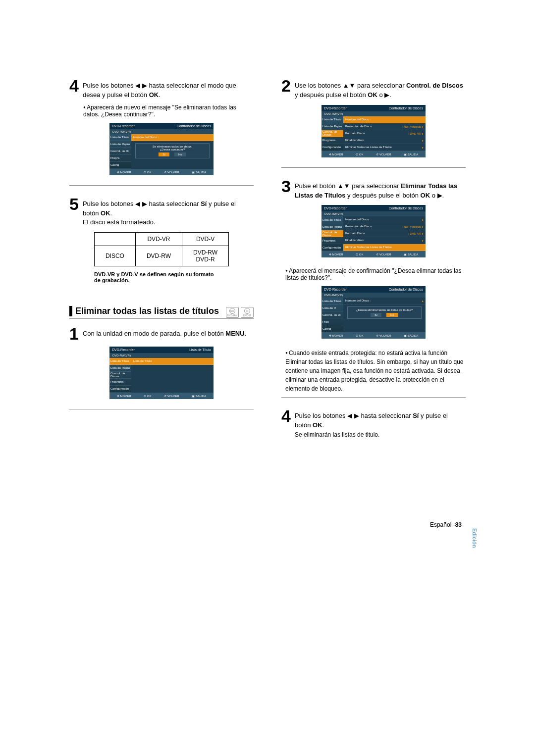 This screenshot has width=535, height=756. I want to click on badge-dvd-r: RDVD-R, so click(247, 312).